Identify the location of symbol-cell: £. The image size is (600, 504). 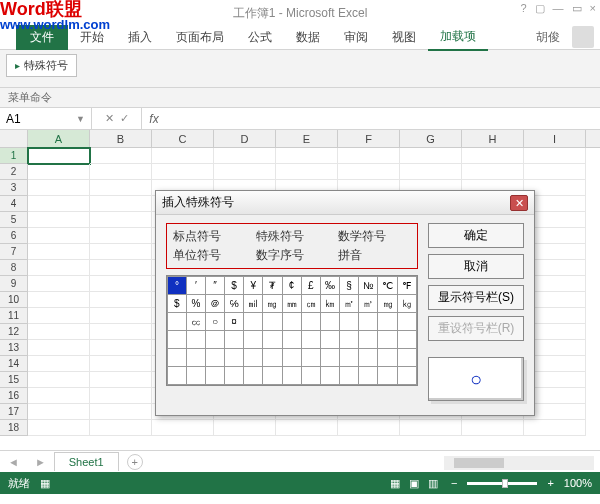
(310, 286).